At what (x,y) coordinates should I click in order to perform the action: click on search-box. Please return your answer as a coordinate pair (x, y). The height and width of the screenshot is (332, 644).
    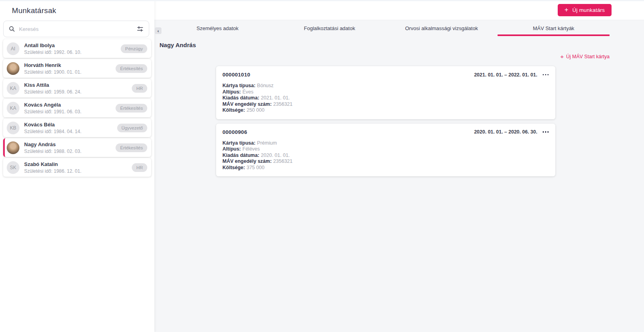
    Looking at the image, I should click on (76, 29).